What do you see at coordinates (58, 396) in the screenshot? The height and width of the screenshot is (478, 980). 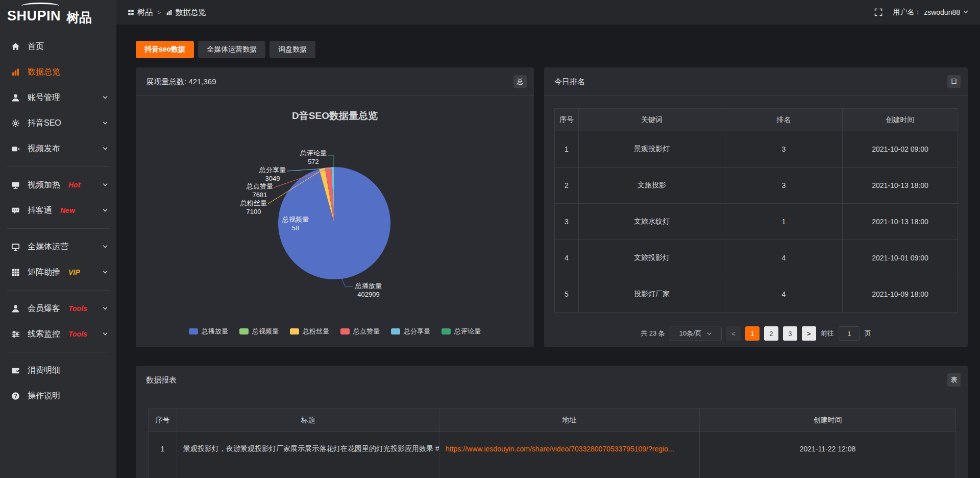 I see `sidebar-item-question: ?操作说明` at bounding box center [58, 396].